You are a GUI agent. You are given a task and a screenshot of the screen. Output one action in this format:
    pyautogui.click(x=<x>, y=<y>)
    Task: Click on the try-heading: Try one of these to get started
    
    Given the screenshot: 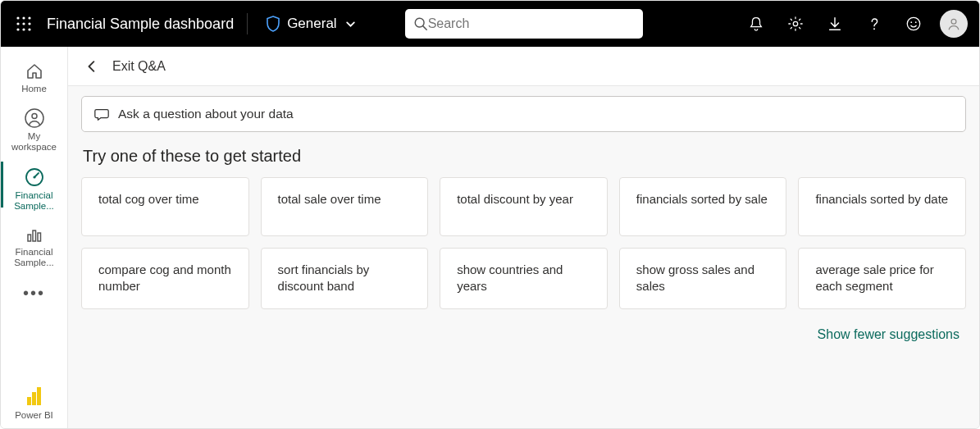 What is the action you would take?
    pyautogui.click(x=523, y=156)
    